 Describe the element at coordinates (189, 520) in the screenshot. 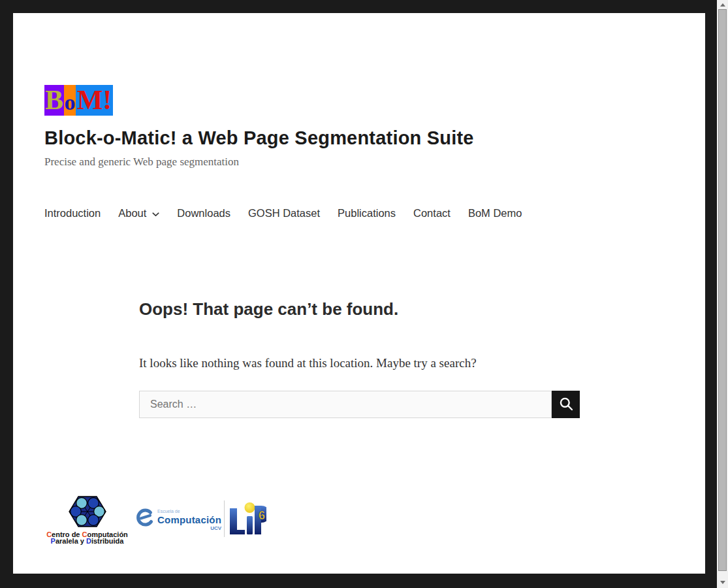

I see `ucv-name: Computación` at that location.